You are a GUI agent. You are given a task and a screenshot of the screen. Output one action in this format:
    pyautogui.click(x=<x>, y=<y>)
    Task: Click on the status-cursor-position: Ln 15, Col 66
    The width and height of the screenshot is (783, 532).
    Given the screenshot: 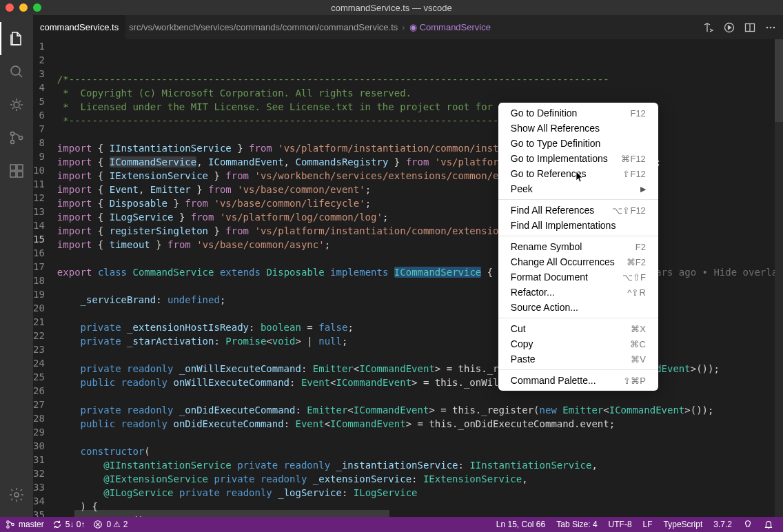 What is the action you would take?
    pyautogui.click(x=521, y=524)
    